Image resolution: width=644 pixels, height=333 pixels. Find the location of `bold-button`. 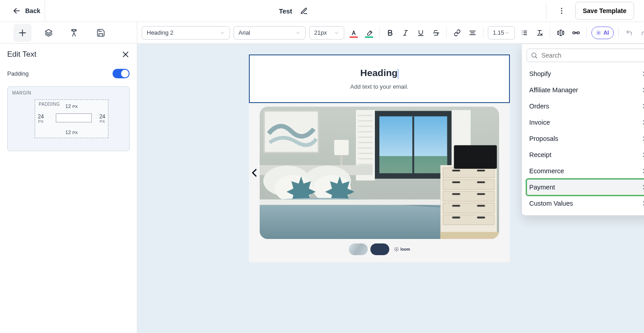

bold-button is located at coordinates (390, 33).